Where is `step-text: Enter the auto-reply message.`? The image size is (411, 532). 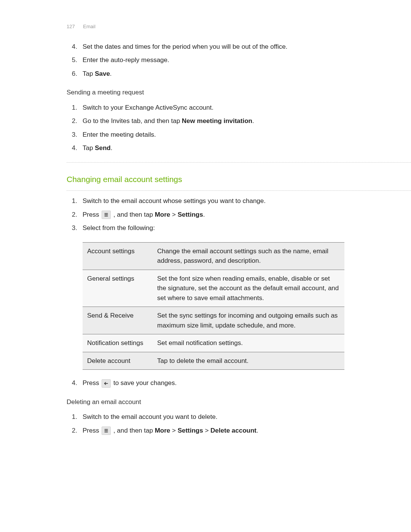 step-text: Enter the auto-reply message. is located at coordinates (213, 60).